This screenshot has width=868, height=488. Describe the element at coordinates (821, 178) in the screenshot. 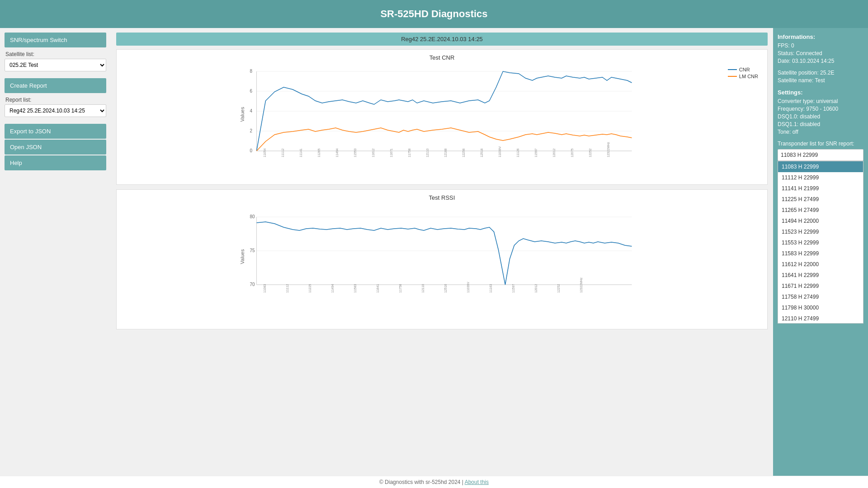

I see `dropdown-item: 11112 H 22999` at that location.